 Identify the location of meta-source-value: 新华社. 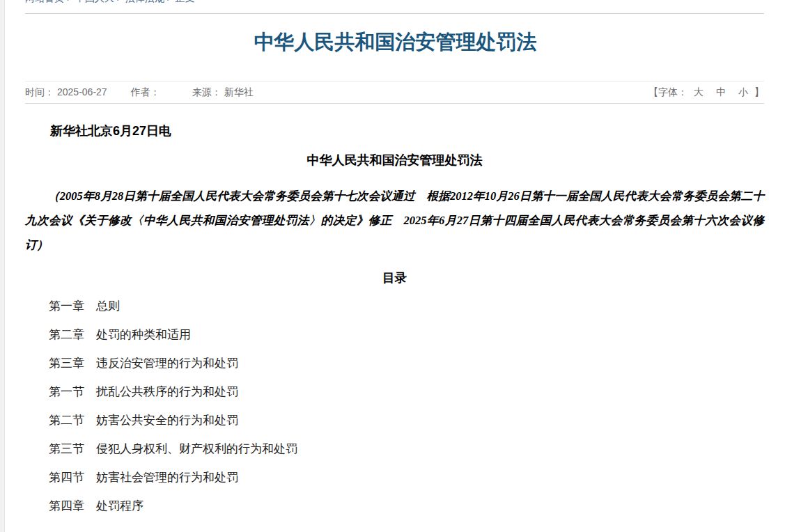
(239, 92).